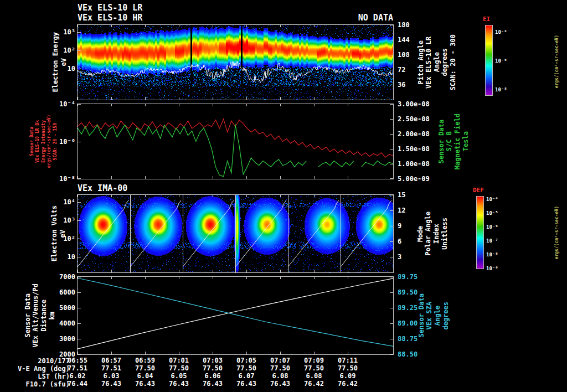  I want to click on axis-value: 6.08, so click(315, 376).